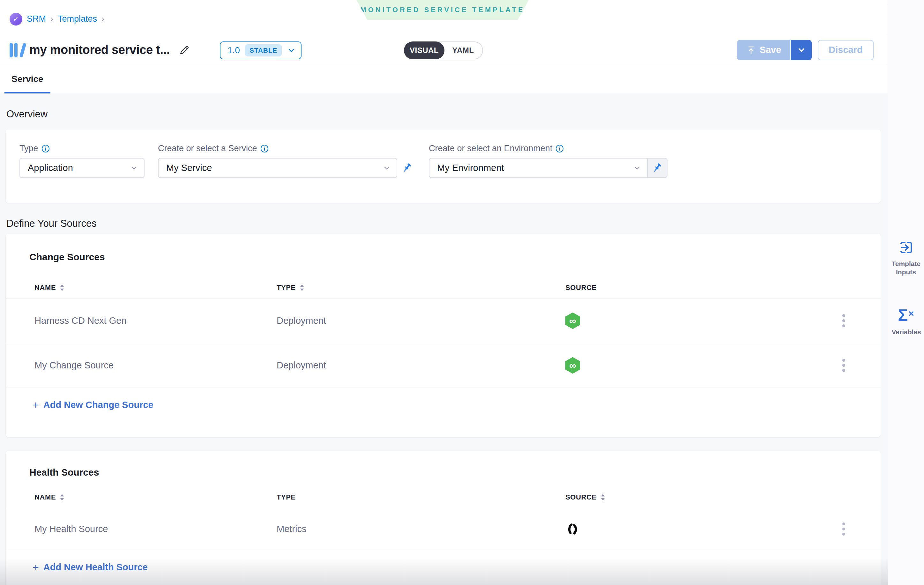 Image resolution: width=924 pixels, height=585 pixels. I want to click on add-change-source-row: + Add New Change Source, so click(443, 399).